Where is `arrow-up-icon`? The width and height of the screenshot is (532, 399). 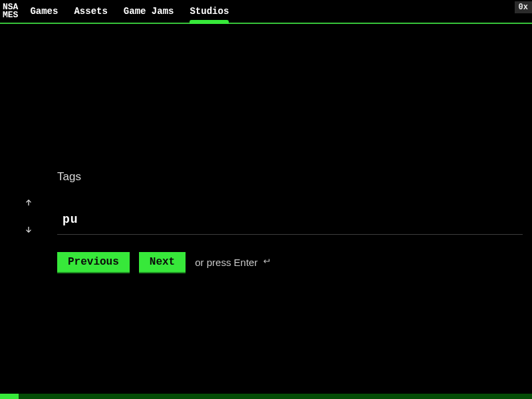
arrow-up-icon is located at coordinates (29, 204).